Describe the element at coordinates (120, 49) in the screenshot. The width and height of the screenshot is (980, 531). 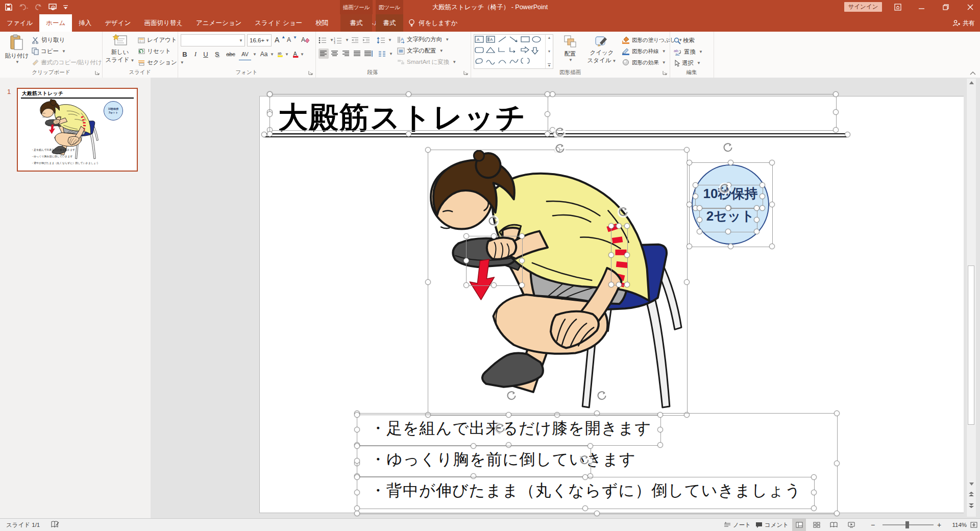
I see `new-slide-button: 新しい スライド▼` at that location.